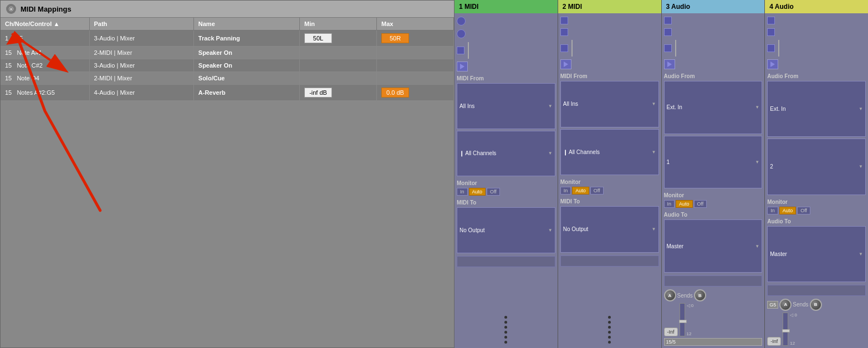 This screenshot has width=868, height=348. What do you see at coordinates (773, 211) in the screenshot?
I see `track-4-monitor-in: In` at bounding box center [773, 211].